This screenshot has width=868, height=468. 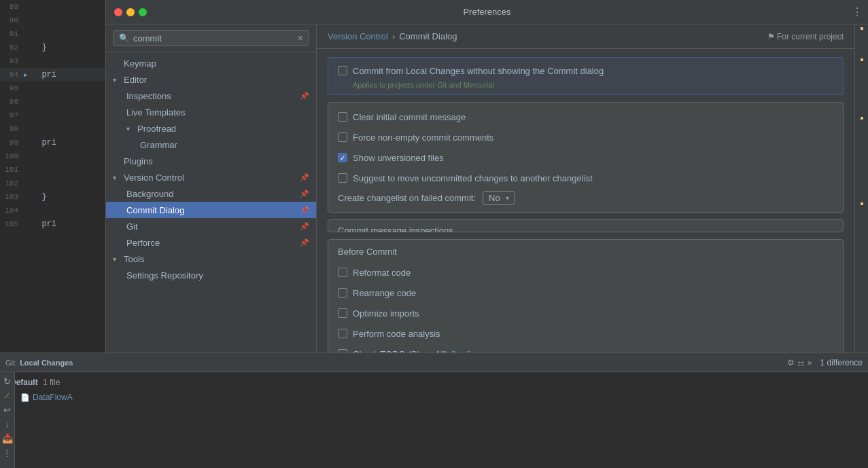 What do you see at coordinates (397, 334) in the screenshot?
I see `code-analysis-label: Perform code analysis` at bounding box center [397, 334].